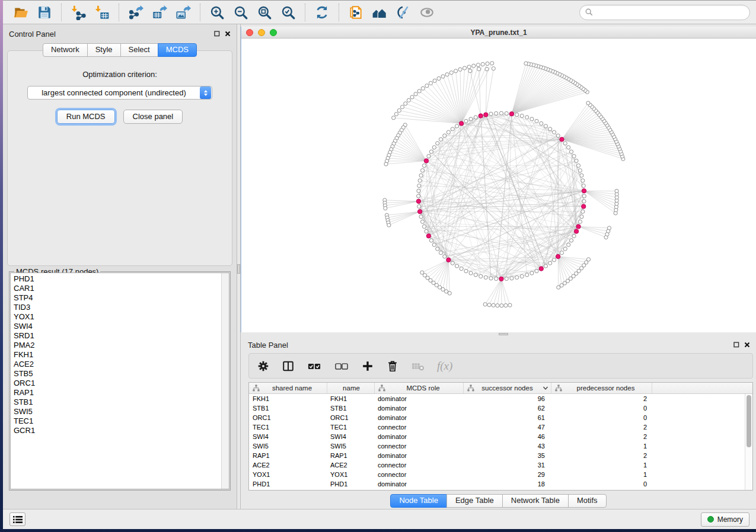 The height and width of the screenshot is (532, 756). I want to click on table-row: RAP1RAP1dominator352, so click(497, 456).